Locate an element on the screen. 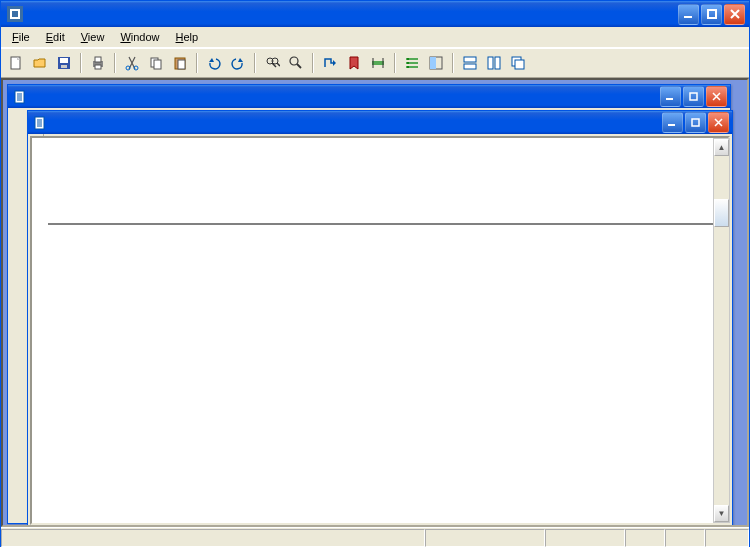 This screenshot has width=750, height=547. bookmark-button is located at coordinates (354, 63).